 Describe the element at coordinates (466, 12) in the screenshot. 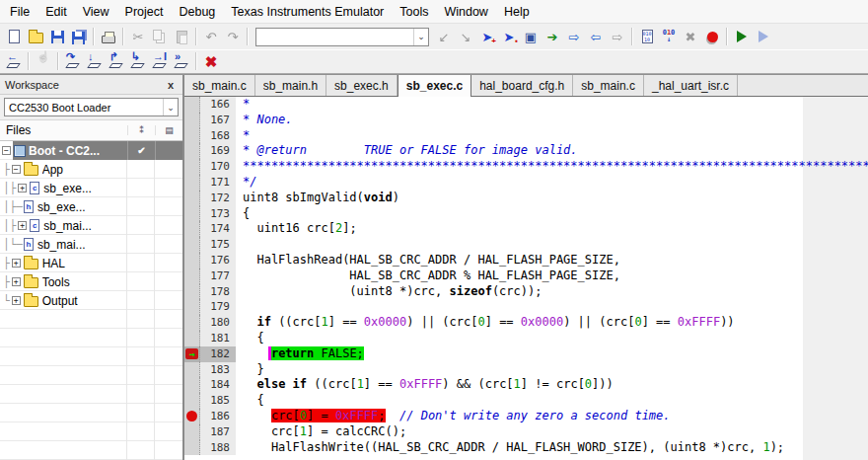

I see `menu-window: Window` at that location.